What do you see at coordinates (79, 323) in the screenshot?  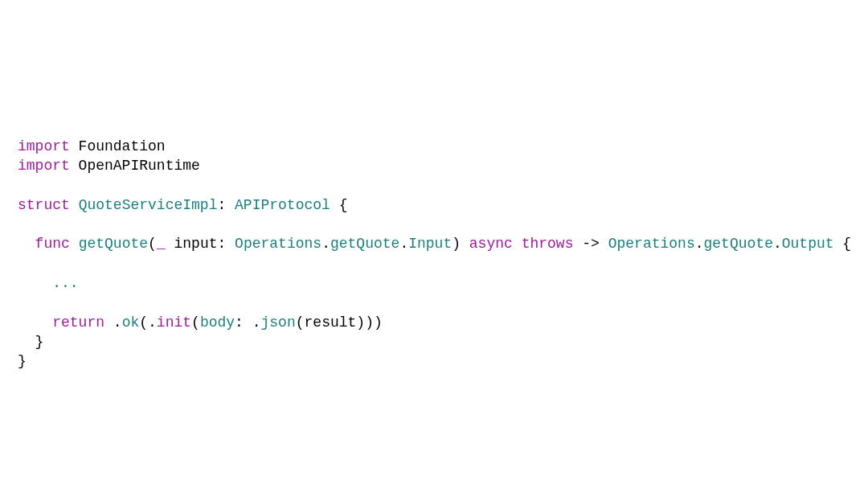 I see `code-token: return` at bounding box center [79, 323].